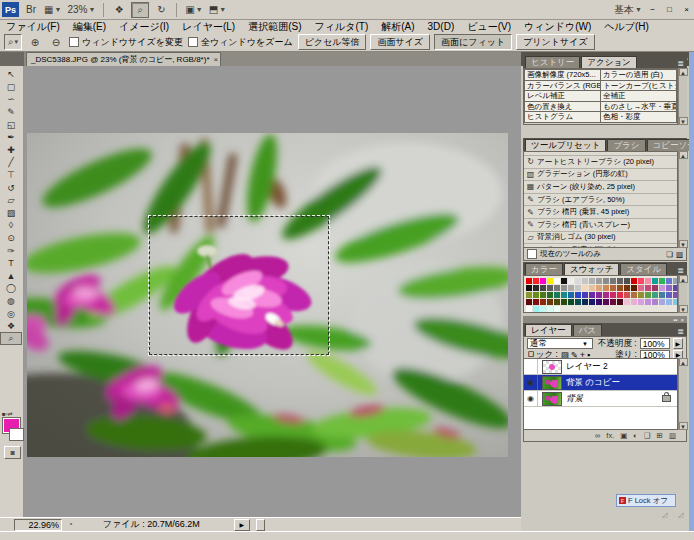 Image resolution: width=694 pixels, height=540 pixels. Describe the element at coordinates (81, 10) in the screenshot. I see `zoom-level-select: 23%▼` at that location.